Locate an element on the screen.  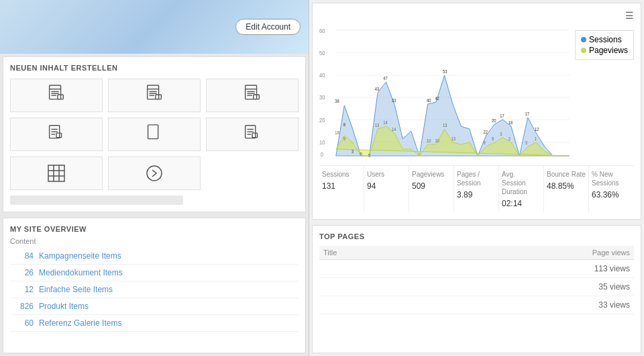
stat-column: Pages / Session3.89 is located at coordinates (476, 189).